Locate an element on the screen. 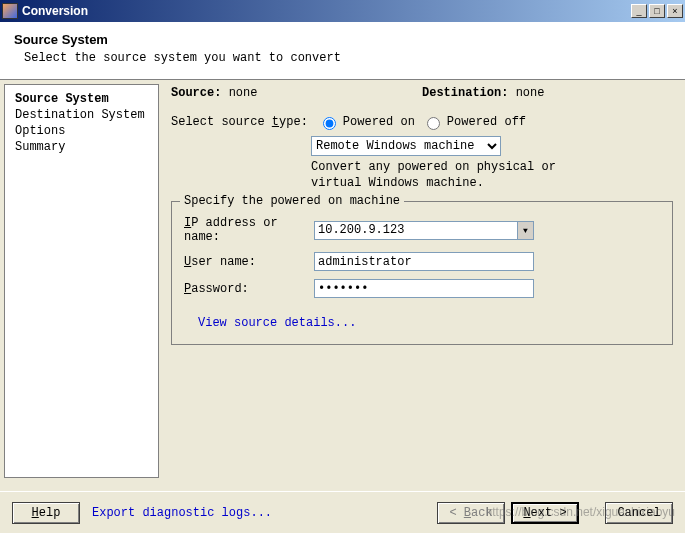 The height and width of the screenshot is (533, 685). select-source-type-label: Select source type: is located at coordinates (240, 122).